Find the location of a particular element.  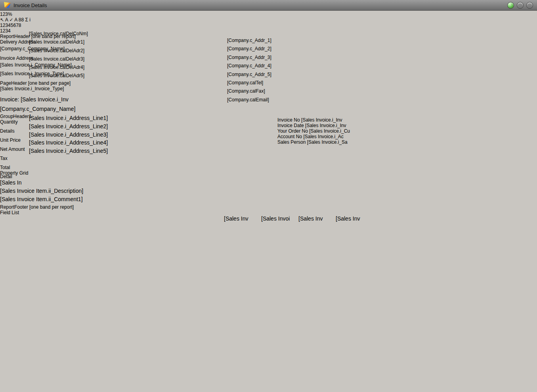

pointer-icon: ↖ is located at coordinates (2, 20).